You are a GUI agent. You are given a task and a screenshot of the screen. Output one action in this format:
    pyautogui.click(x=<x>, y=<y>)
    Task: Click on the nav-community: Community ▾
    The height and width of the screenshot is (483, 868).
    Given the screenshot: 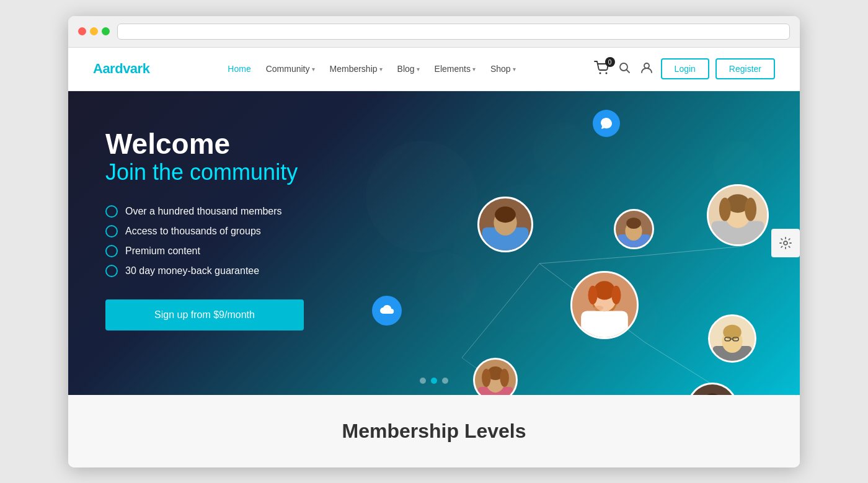 What is the action you would take?
    pyautogui.click(x=290, y=69)
    